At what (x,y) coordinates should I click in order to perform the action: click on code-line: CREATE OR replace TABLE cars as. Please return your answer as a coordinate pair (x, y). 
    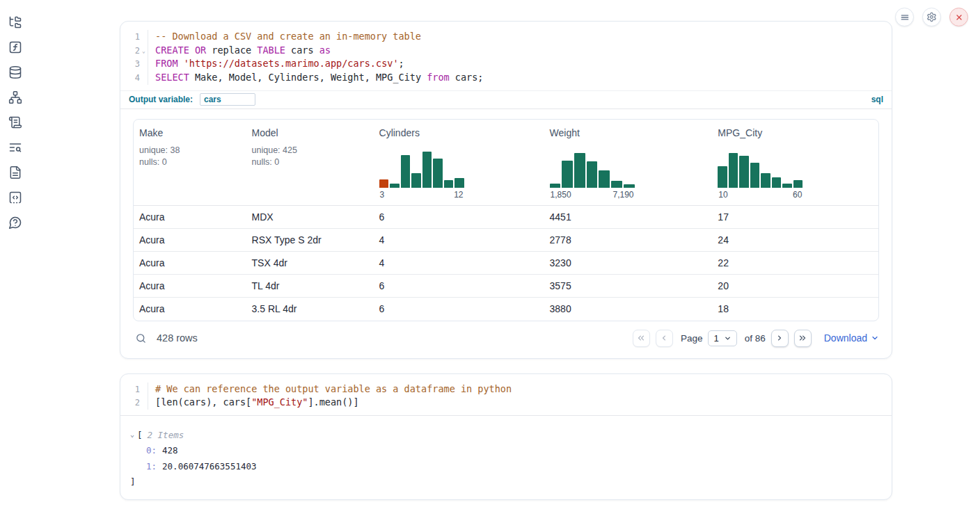
    Looking at the image, I should click on (523, 51).